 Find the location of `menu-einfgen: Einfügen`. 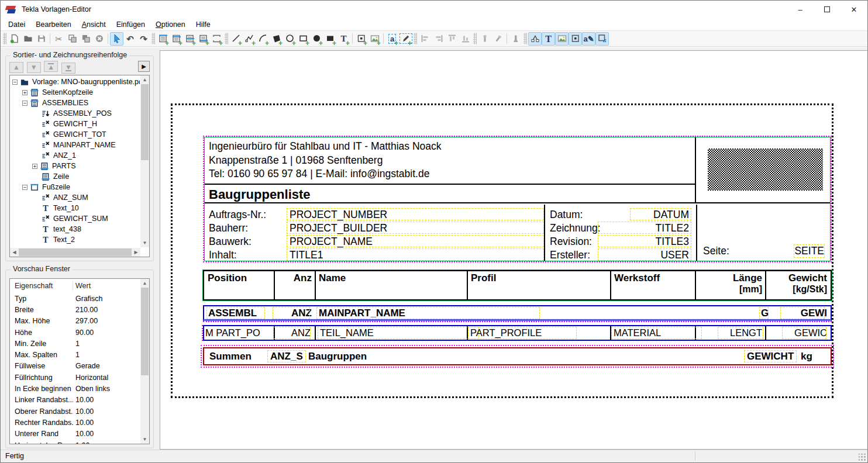

menu-einfgen: Einfügen is located at coordinates (131, 25).